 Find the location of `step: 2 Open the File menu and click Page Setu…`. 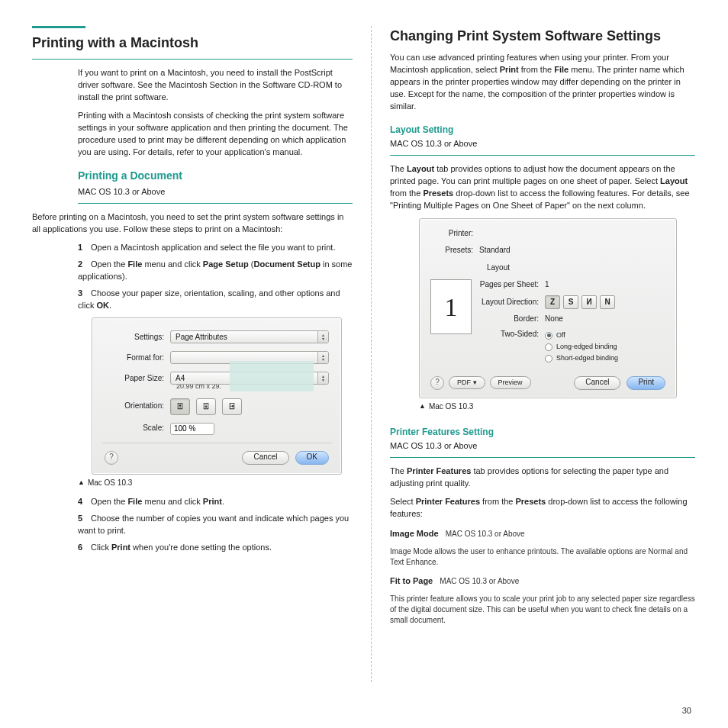

step: 2 Open the File menu and click Page Setu… is located at coordinates (215, 271).